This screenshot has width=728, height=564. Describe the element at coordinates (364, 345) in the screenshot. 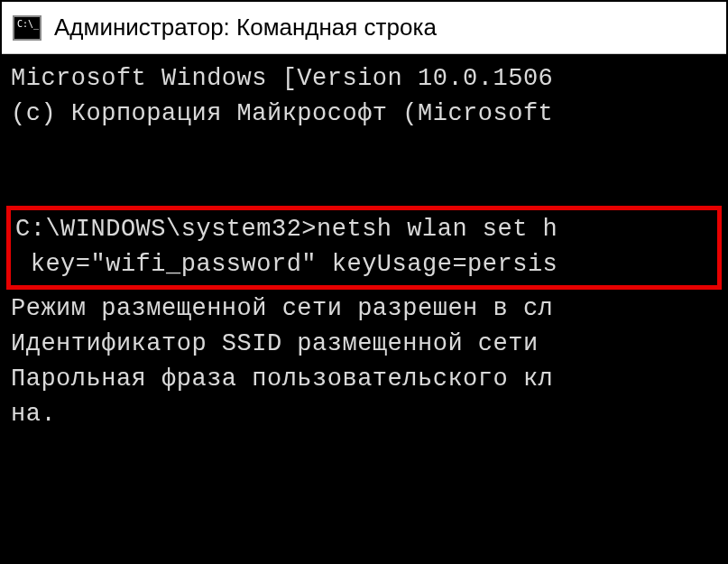

I see `terminal-line-out2: Идентификатор SSID размещенной сети` at that location.